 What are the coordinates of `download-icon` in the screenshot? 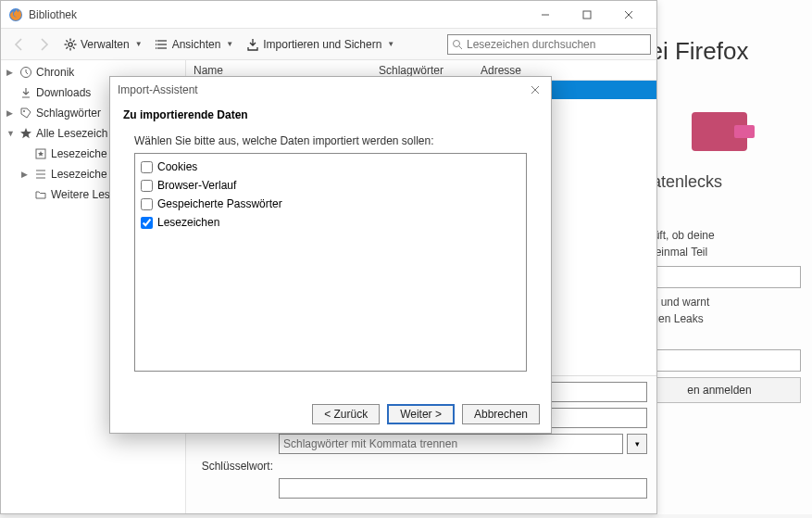 It's located at (26, 93).